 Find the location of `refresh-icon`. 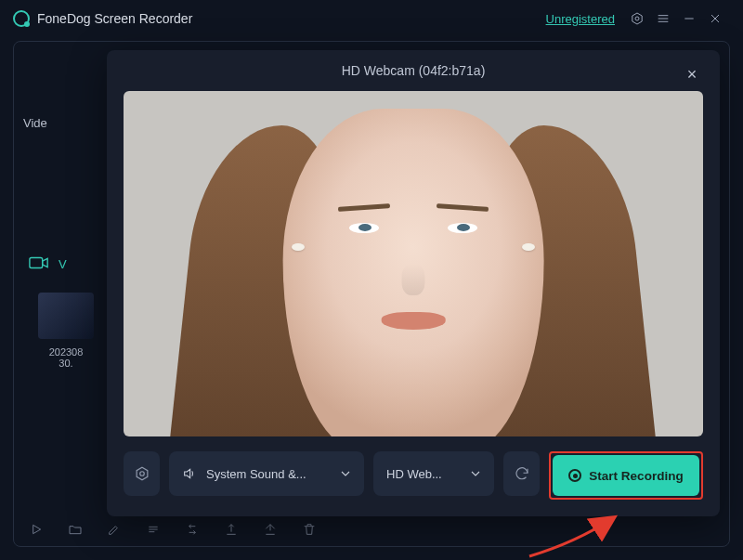

refresh-icon is located at coordinates (522, 474).